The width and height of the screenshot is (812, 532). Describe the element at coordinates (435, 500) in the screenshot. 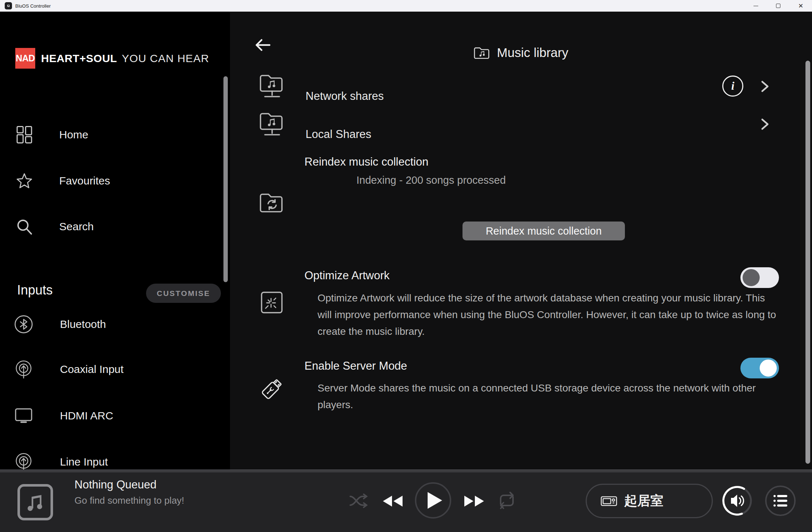

I see `play-icon` at that location.